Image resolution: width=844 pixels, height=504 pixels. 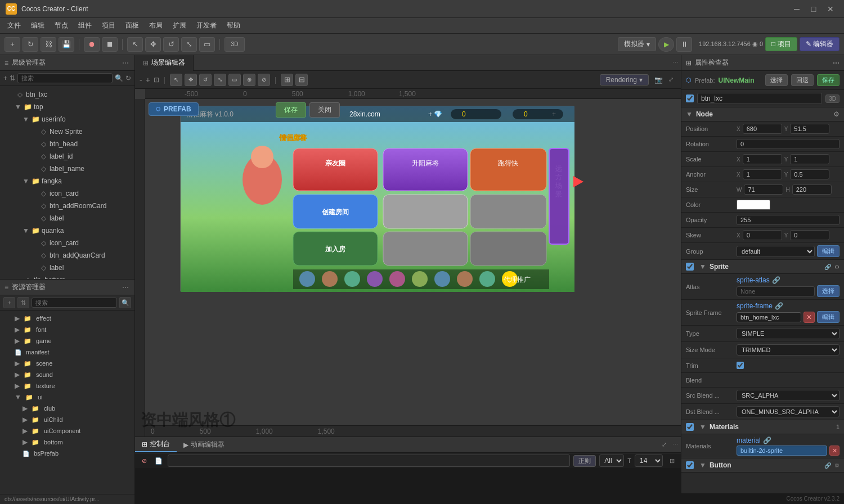 What do you see at coordinates (9, 303) in the screenshot?
I see `asset-add-button: +` at bounding box center [9, 303].